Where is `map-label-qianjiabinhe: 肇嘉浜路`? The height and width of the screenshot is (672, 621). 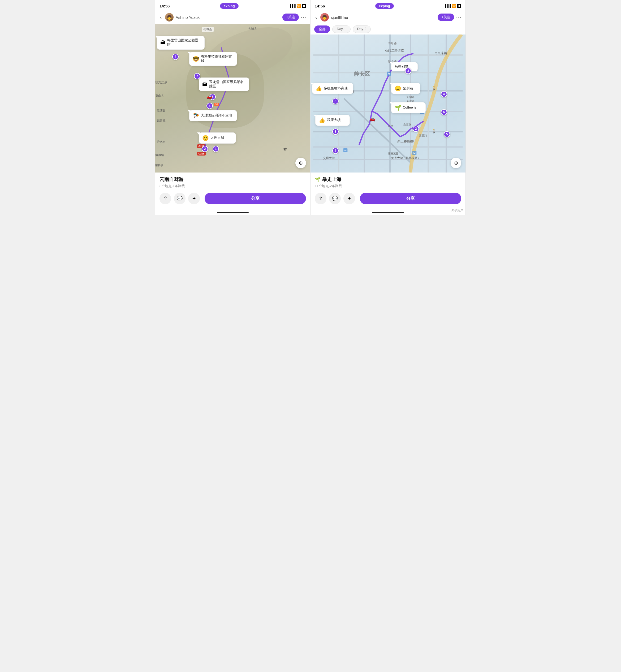 map-label-qianjiabinhe: 肇嘉浜路 is located at coordinates (409, 141).